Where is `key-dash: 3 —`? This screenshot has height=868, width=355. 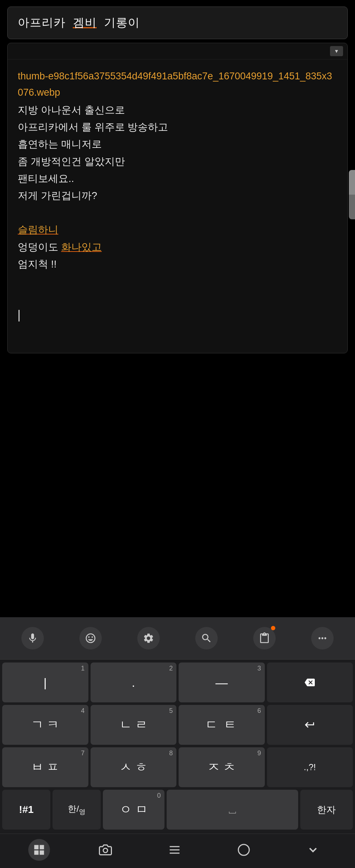
key-dash: 3 — is located at coordinates (222, 682).